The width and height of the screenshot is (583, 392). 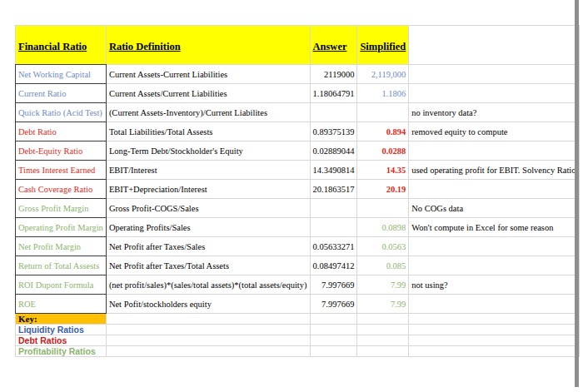 What do you see at coordinates (494, 45) in the screenshot?
I see `header-notes` at bounding box center [494, 45].